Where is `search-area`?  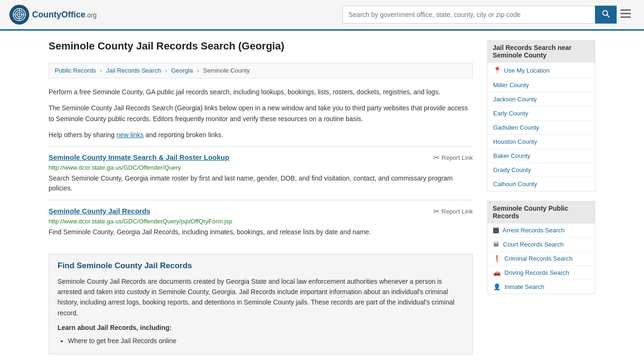 search-area is located at coordinates (488, 15).